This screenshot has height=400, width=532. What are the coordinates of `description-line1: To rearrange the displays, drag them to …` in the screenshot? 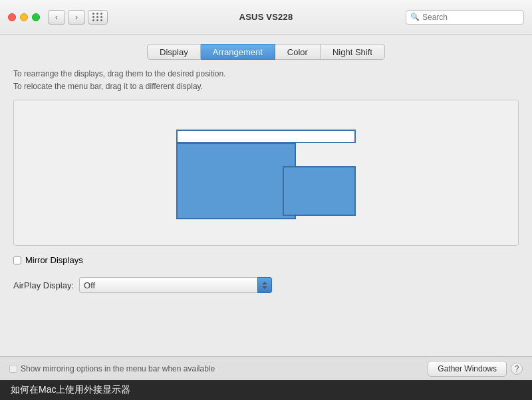 It's located at (266, 74).